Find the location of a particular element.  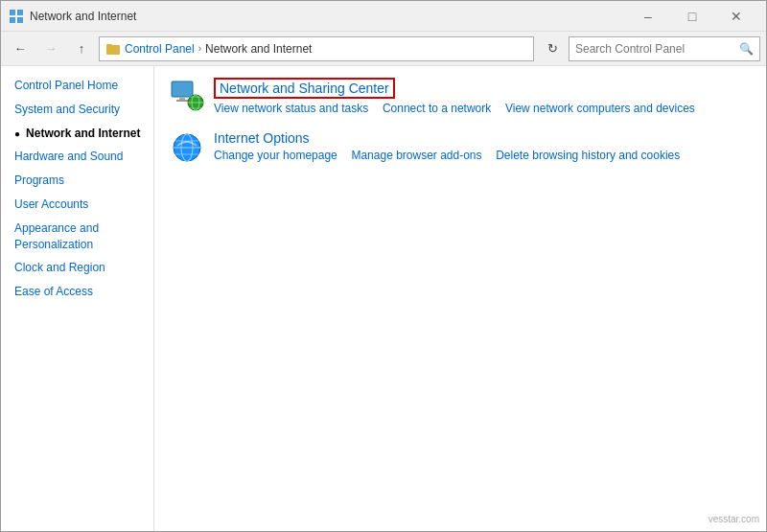

sidebar-item-programs: Programs is located at coordinates (77, 180).